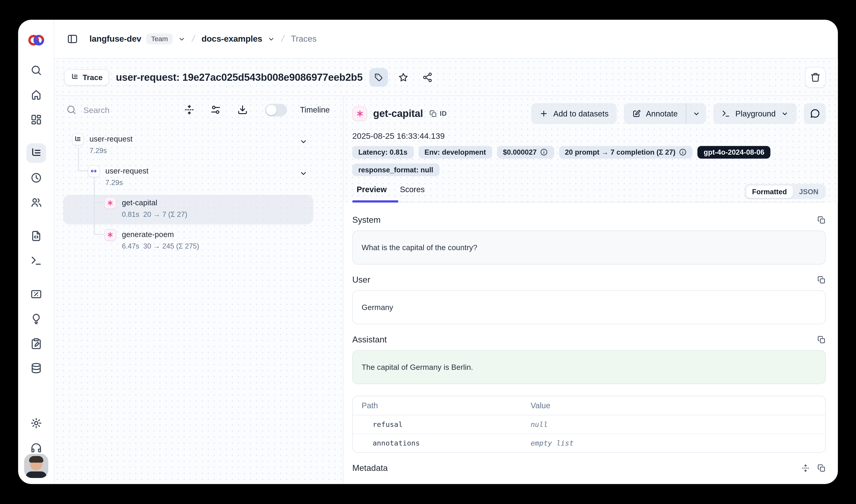 Image resolution: width=856 pixels, height=504 pixels. Describe the element at coordinates (304, 39) in the screenshot. I see `breadcrumb-section: Traces` at that location.